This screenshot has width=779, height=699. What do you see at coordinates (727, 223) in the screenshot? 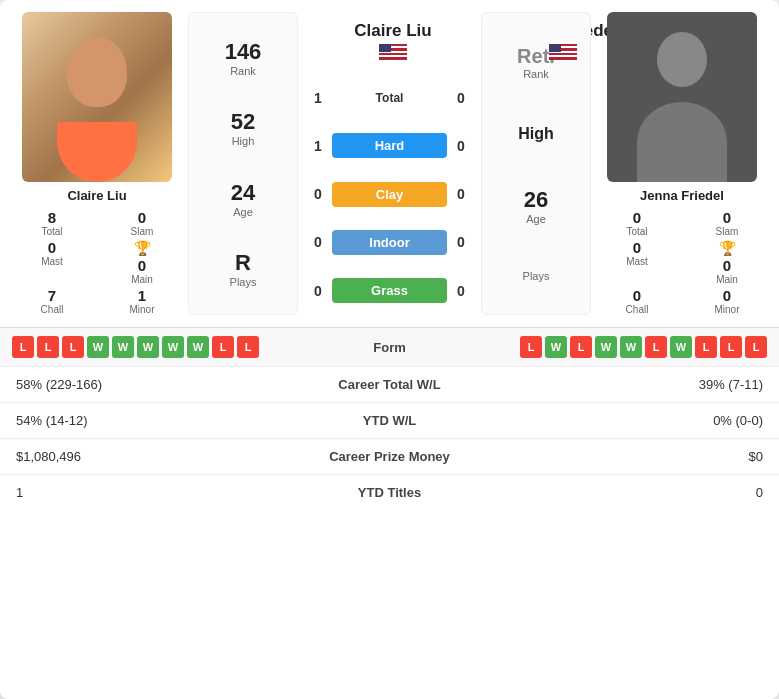
I see `right-stat-slam: 0 Slam` at bounding box center [727, 223].